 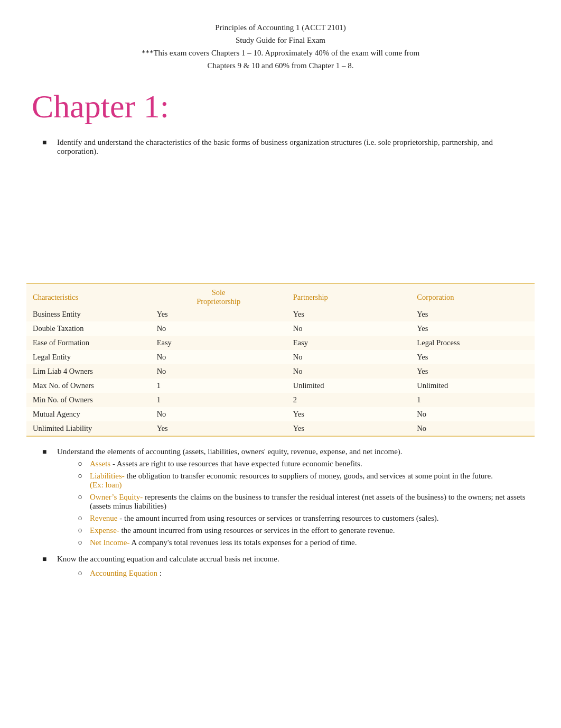 What do you see at coordinates (106, 485) in the screenshot?
I see `sub-bullet-exloan-1: (Ex: loan)` at bounding box center [106, 485].